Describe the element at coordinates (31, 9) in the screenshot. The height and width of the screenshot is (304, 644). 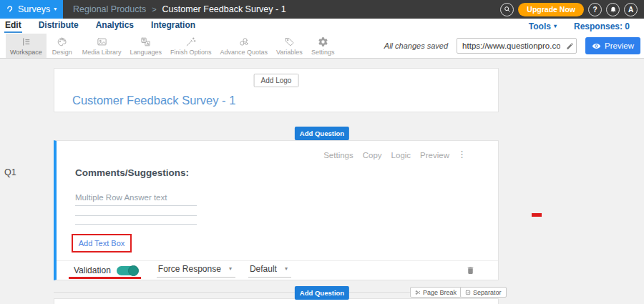
I see `product-switcher: Surveys ▾` at that location.